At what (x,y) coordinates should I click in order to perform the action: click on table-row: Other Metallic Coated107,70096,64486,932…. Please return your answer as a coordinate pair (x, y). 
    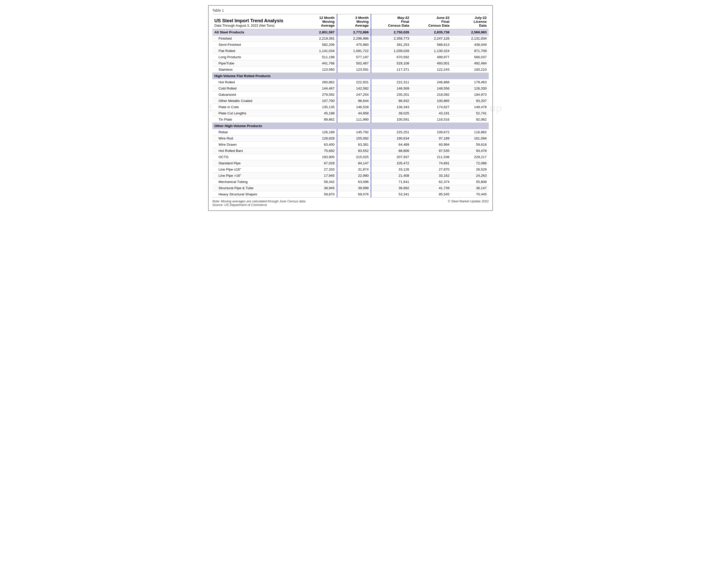
    Looking at the image, I should click on (350, 101).